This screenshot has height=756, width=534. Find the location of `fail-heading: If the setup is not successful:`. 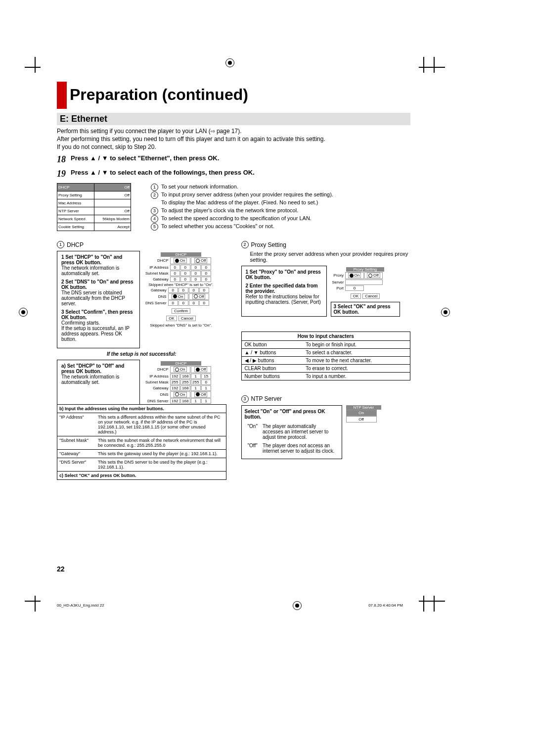

fail-heading: If the setup is not successful: is located at coordinates (141, 354).